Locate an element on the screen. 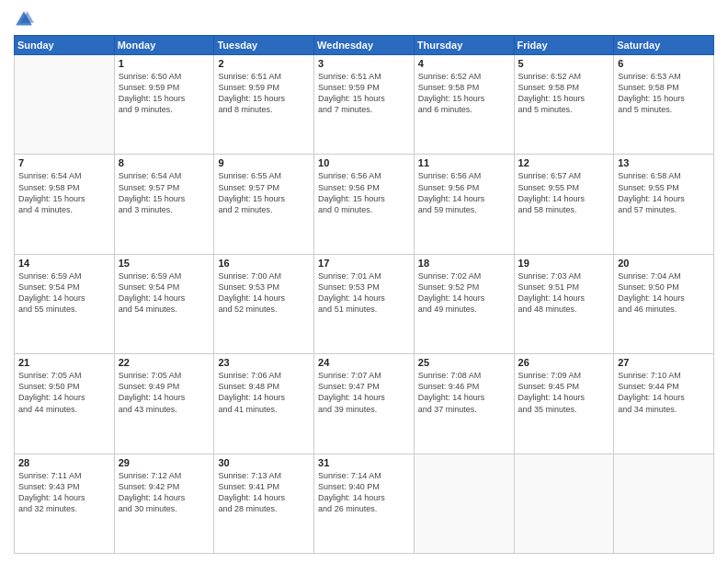 The width and height of the screenshot is (728, 563). day-number: 10 is located at coordinates (364, 163).